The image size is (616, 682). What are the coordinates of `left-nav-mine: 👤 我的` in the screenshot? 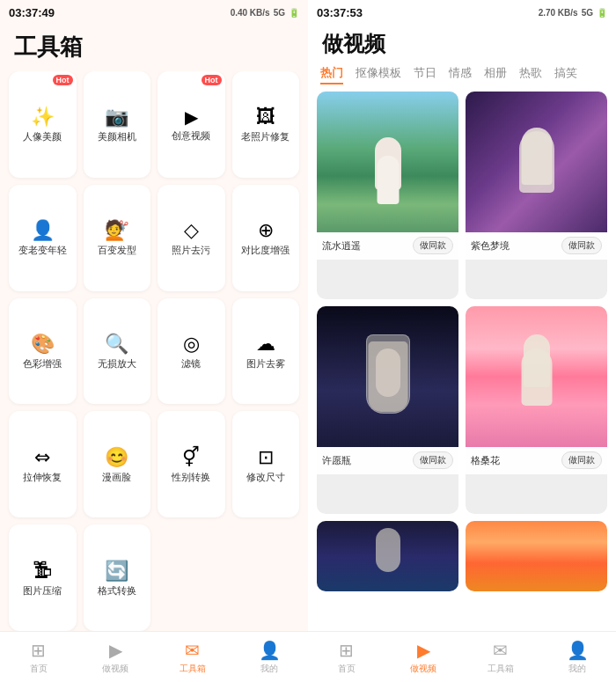 It's located at (270, 657).